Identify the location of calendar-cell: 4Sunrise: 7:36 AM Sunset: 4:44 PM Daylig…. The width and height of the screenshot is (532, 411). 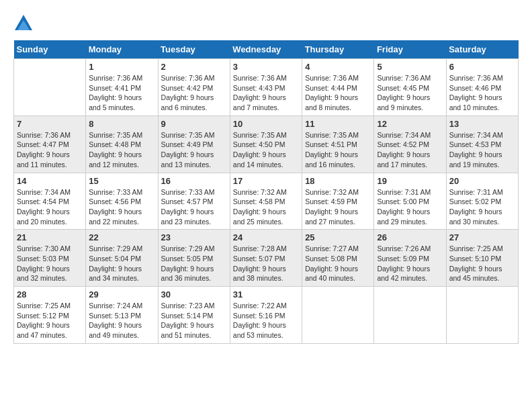
(339, 87).